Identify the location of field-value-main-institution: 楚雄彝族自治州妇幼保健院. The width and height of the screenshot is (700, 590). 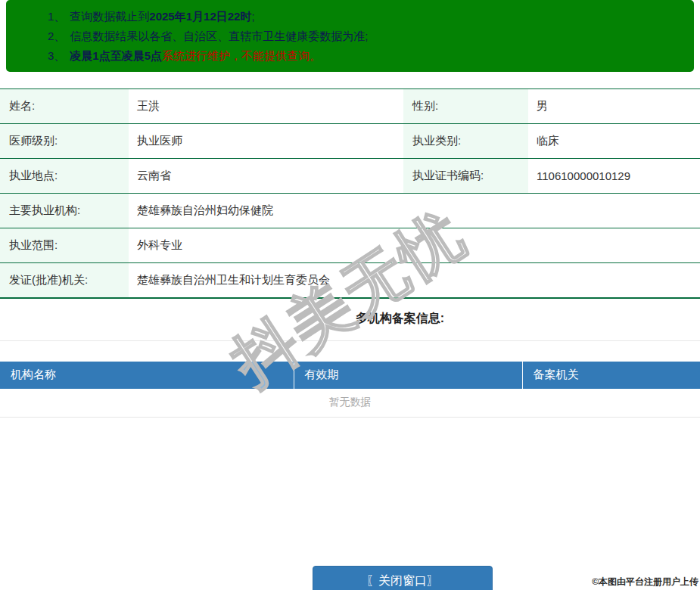
(415, 211).